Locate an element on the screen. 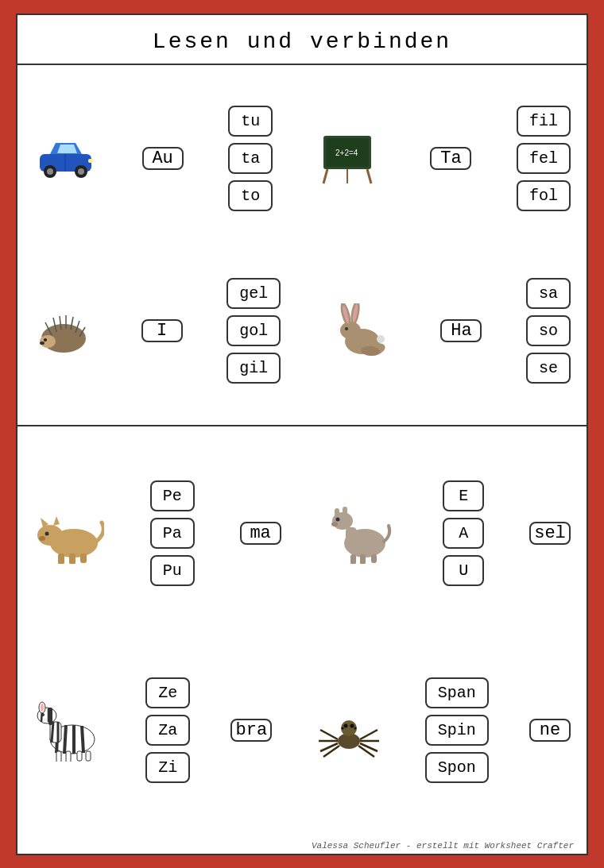  suffix-fel: fel is located at coordinates (544, 159).